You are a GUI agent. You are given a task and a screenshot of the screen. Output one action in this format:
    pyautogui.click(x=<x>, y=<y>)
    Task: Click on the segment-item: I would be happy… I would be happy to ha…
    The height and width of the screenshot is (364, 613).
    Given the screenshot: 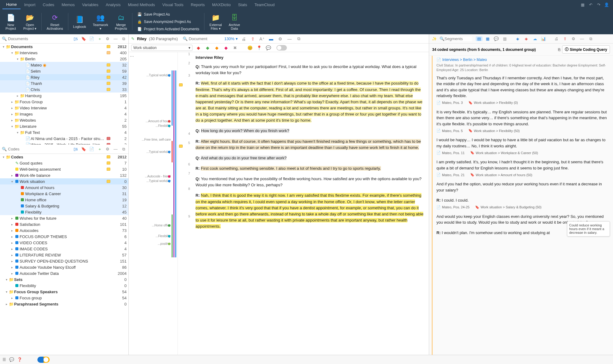 What is the action you would take?
    pyautogui.click(x=523, y=146)
    